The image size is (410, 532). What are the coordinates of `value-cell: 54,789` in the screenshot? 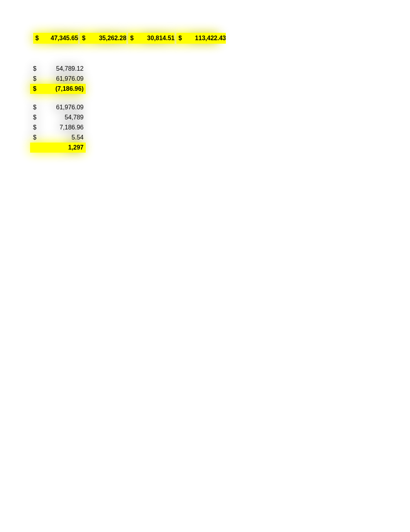 It's located at (62, 117).